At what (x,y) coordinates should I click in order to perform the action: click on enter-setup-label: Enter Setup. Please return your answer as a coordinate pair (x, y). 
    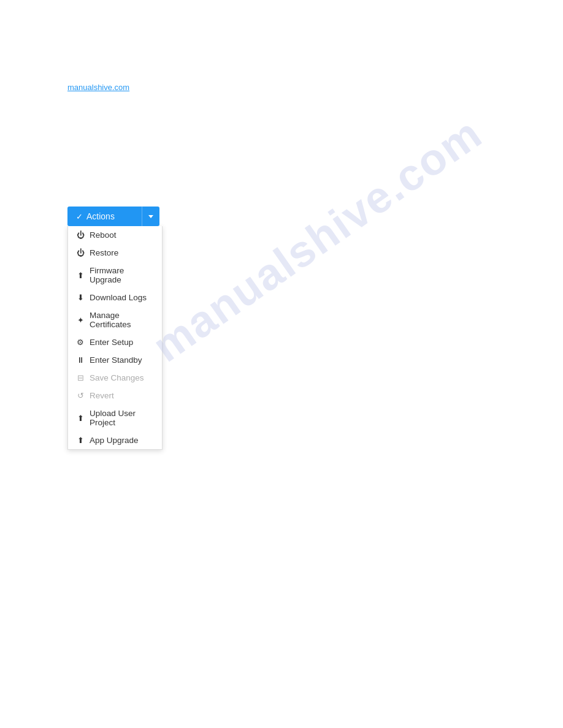
    Looking at the image, I should click on (112, 342).